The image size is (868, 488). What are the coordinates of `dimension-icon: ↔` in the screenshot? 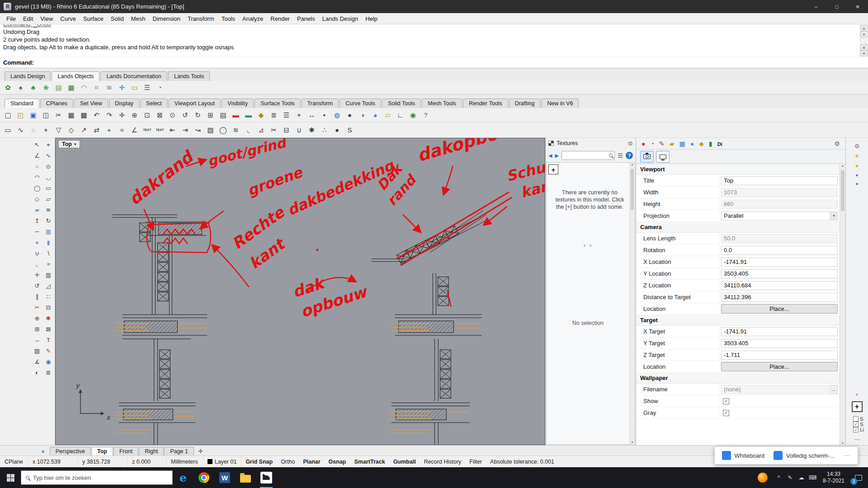 It's located at (37, 340).